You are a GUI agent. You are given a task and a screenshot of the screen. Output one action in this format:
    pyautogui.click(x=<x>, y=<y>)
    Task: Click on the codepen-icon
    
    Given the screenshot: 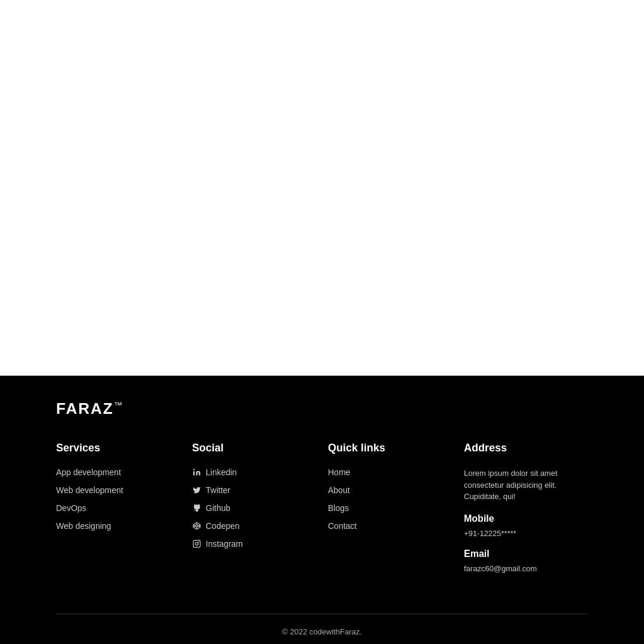 What is the action you would take?
    pyautogui.click(x=197, y=526)
    